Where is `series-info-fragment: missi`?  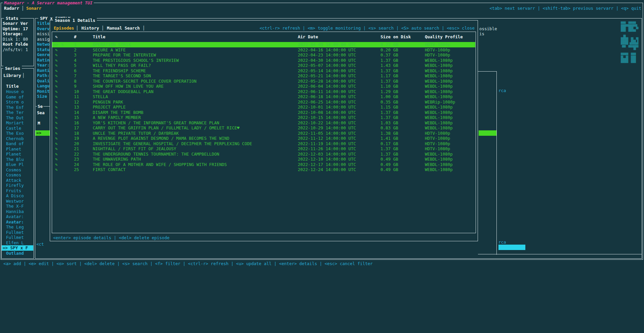
series-info-fragment: missi is located at coordinates (43, 34).